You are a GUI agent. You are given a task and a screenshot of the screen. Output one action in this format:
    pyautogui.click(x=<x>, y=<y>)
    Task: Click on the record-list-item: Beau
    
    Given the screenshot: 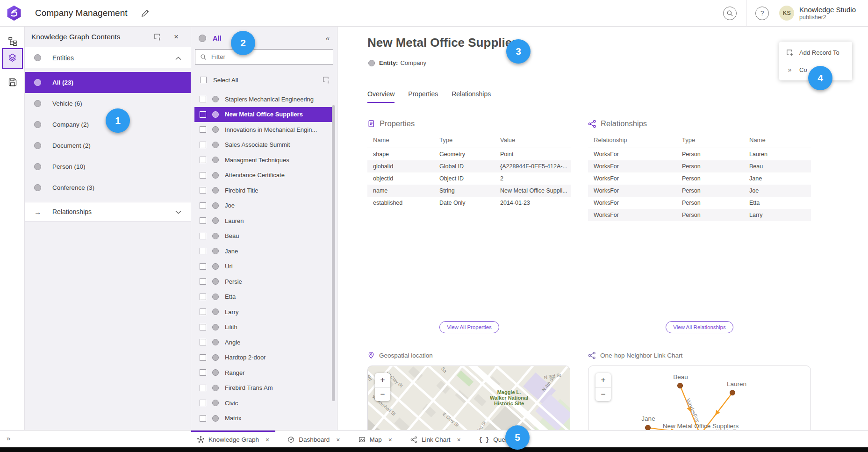 What is the action you would take?
    pyautogui.click(x=265, y=237)
    